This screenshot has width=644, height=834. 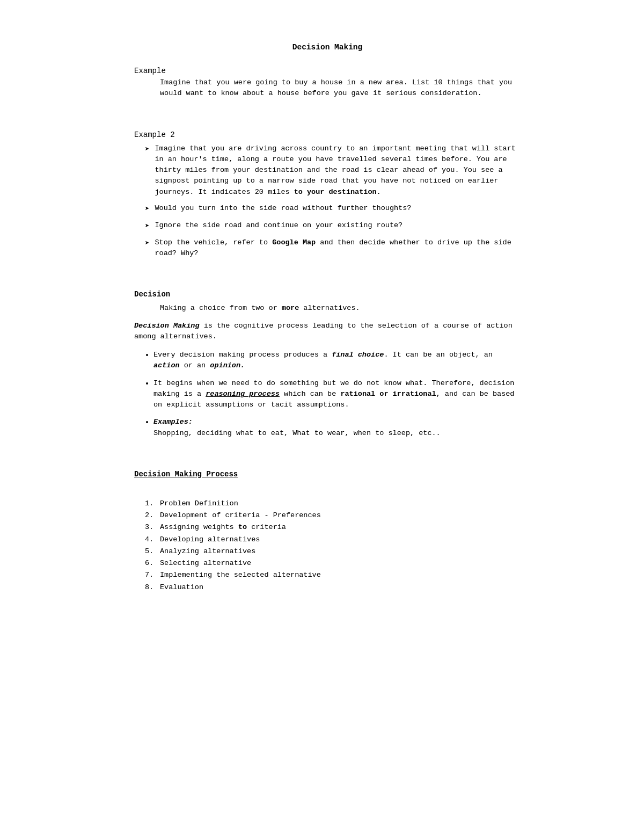 What do you see at coordinates (147, 209) in the screenshot?
I see `arrow-icon-2: ➤` at bounding box center [147, 209].